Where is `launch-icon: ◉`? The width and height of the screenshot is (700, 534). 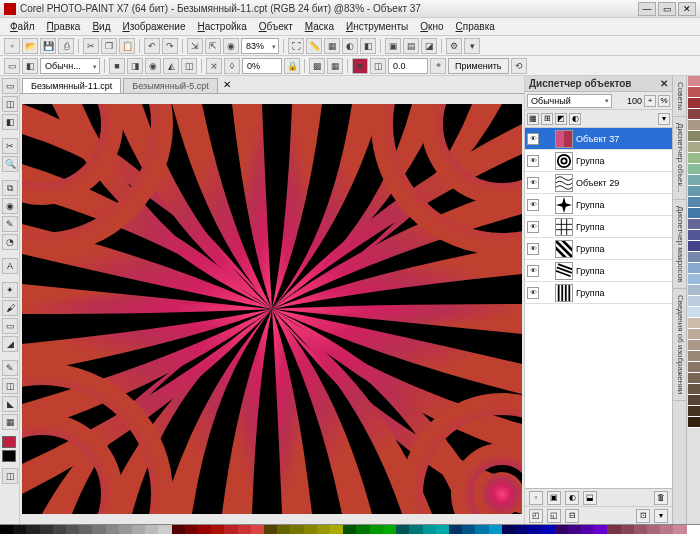
launch-icon: ◉ is located at coordinates (231, 46).